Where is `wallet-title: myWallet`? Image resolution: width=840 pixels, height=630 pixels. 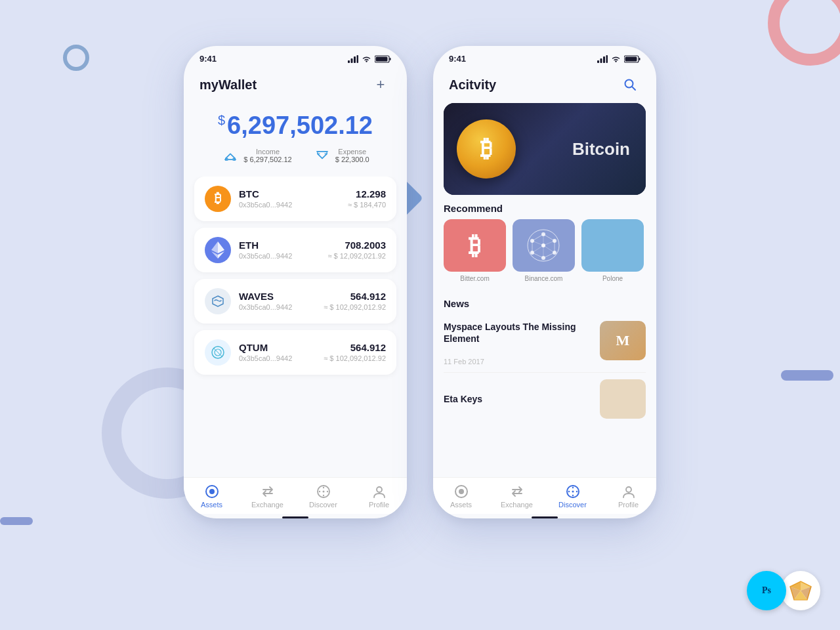
wallet-title: myWallet is located at coordinates (228, 85).